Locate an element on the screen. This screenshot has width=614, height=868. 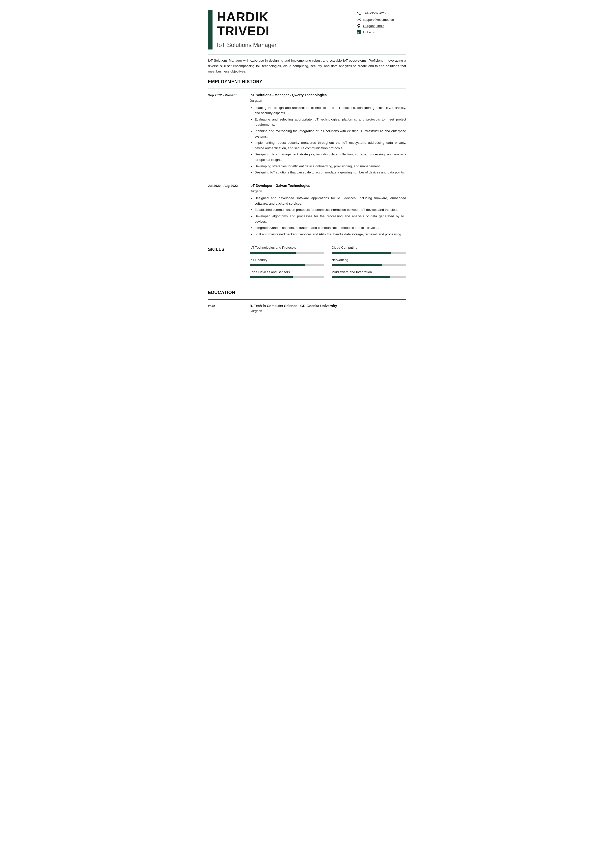
bullet-item: Implementing robust security measures th… is located at coordinates (331, 145).